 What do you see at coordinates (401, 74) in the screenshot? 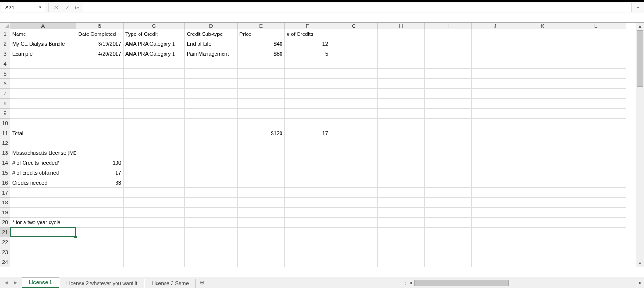
I see `cell-H5` at bounding box center [401, 74].